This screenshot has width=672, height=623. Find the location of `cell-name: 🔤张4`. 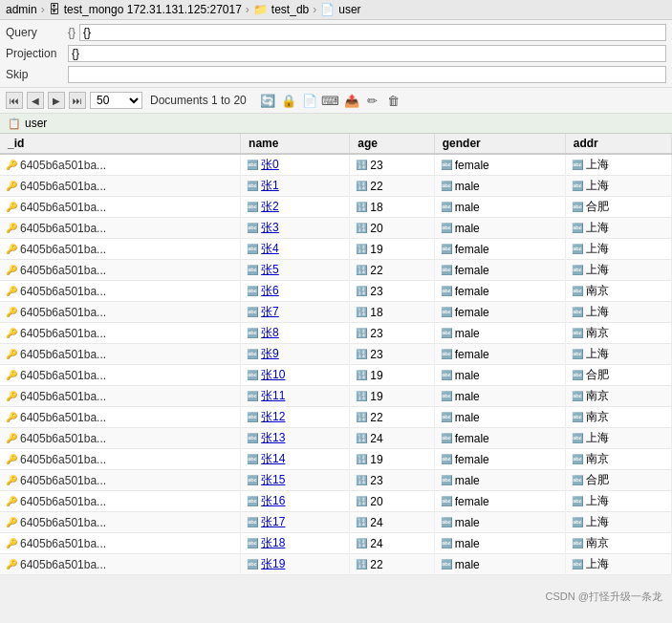

cell-name: 🔤张4 is located at coordinates (295, 249).